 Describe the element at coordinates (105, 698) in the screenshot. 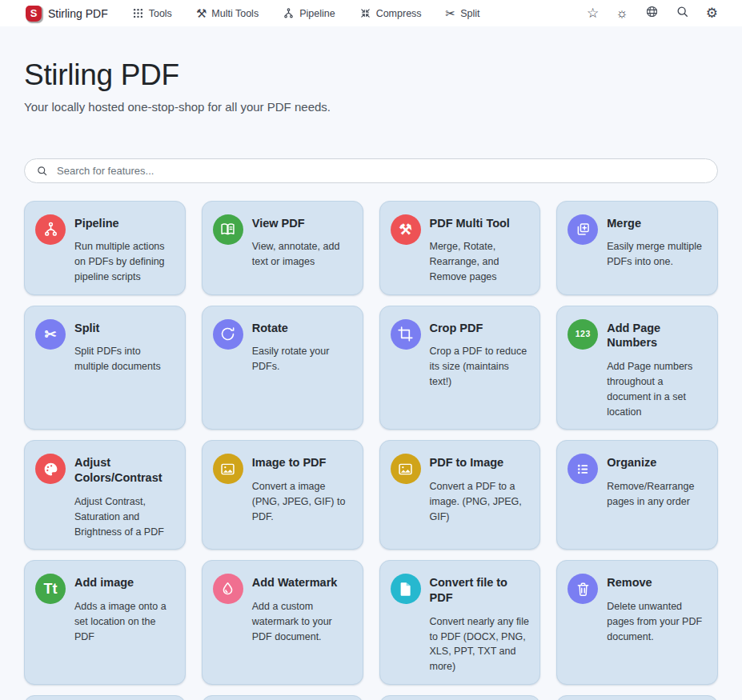

I see `feature-card-add-password: Add Password Encrypt your PDF document w…` at that location.